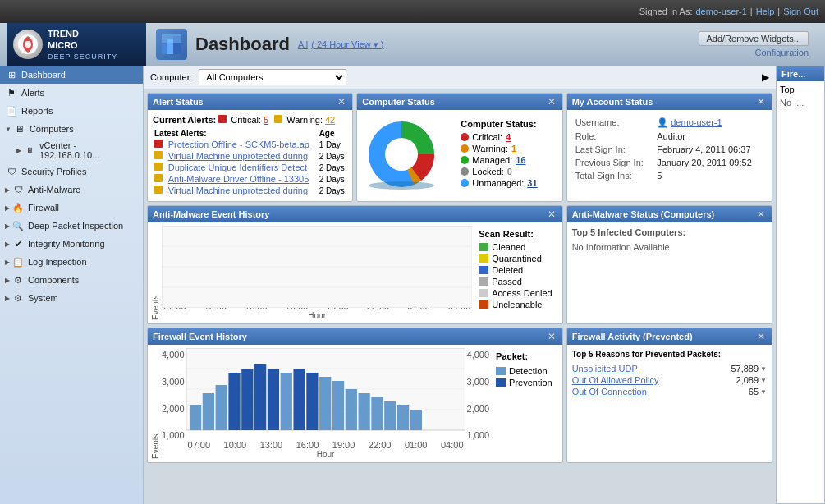 This screenshot has height=504, width=825. I want to click on sidebar-label-anti-malware: Anti-Malware, so click(54, 190).